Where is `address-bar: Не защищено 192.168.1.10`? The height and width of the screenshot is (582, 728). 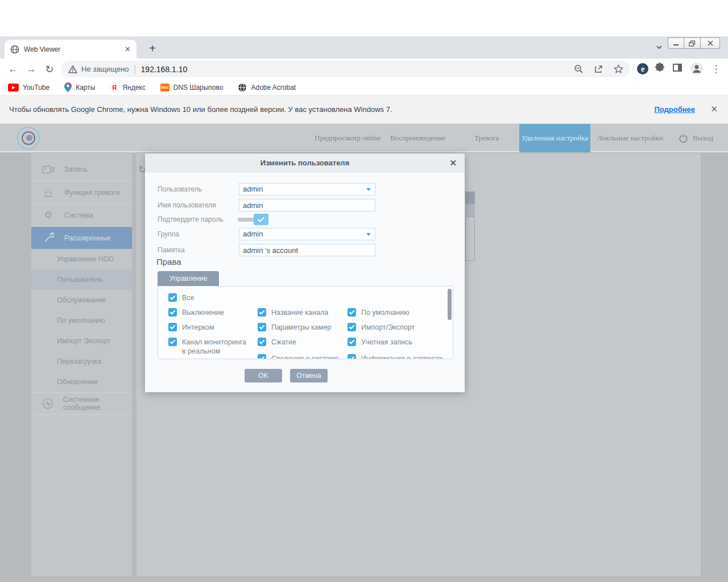 address-bar: Не защищено 192.168.1.10 is located at coordinates (346, 69).